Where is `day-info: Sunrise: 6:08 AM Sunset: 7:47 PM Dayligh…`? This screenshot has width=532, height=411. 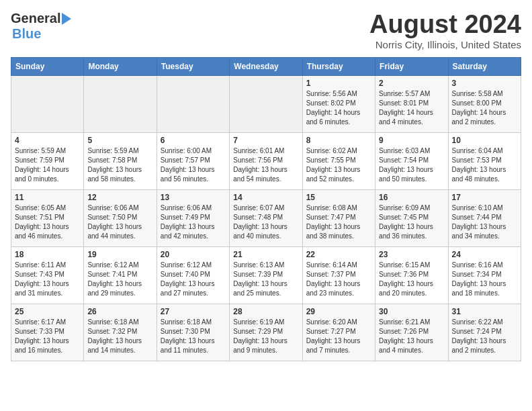 day-info: Sunrise: 6:08 AM Sunset: 7:47 PM Dayligh… is located at coordinates (339, 222).